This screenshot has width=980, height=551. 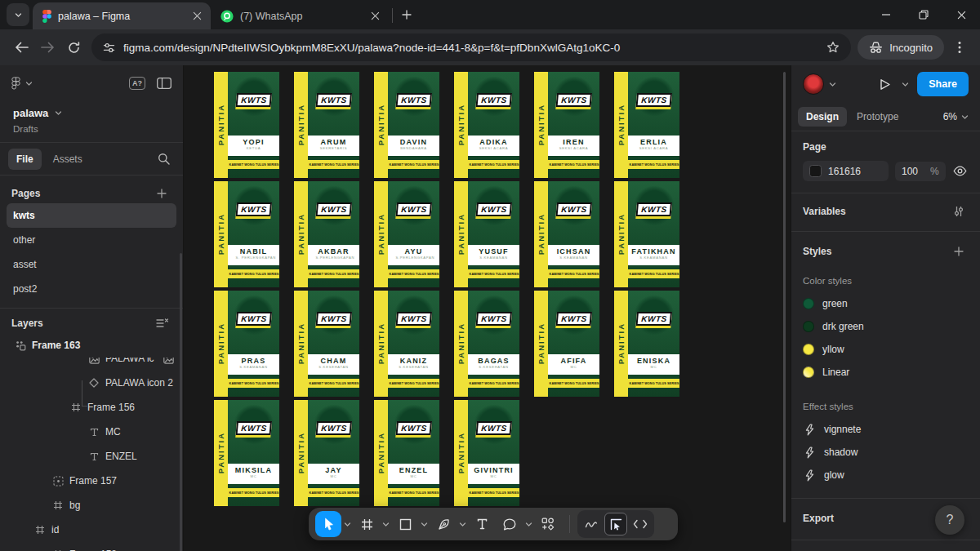 What do you see at coordinates (647, 344) in the screenshot?
I see `id-card: PANITIA KWTS ENISKA MC KABINET WONG TULU…` at bounding box center [647, 344].